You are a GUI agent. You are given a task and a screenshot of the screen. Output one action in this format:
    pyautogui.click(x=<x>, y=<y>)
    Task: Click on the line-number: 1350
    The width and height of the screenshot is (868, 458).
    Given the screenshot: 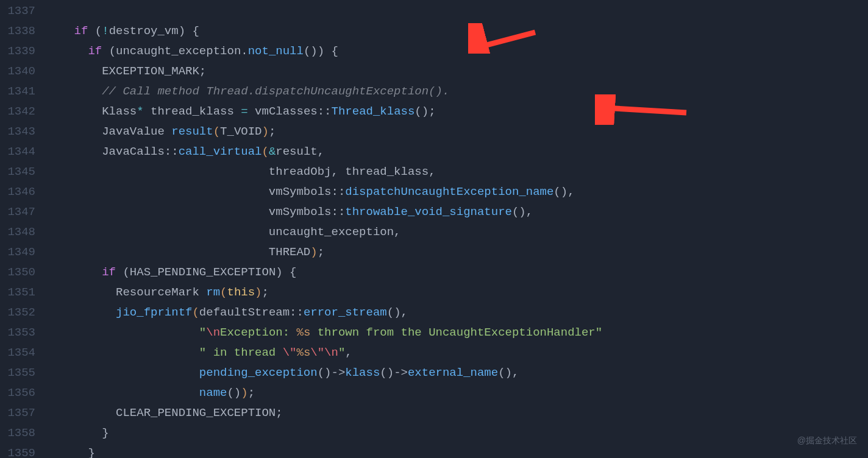 What is the action you would take?
    pyautogui.click(x=18, y=273)
    